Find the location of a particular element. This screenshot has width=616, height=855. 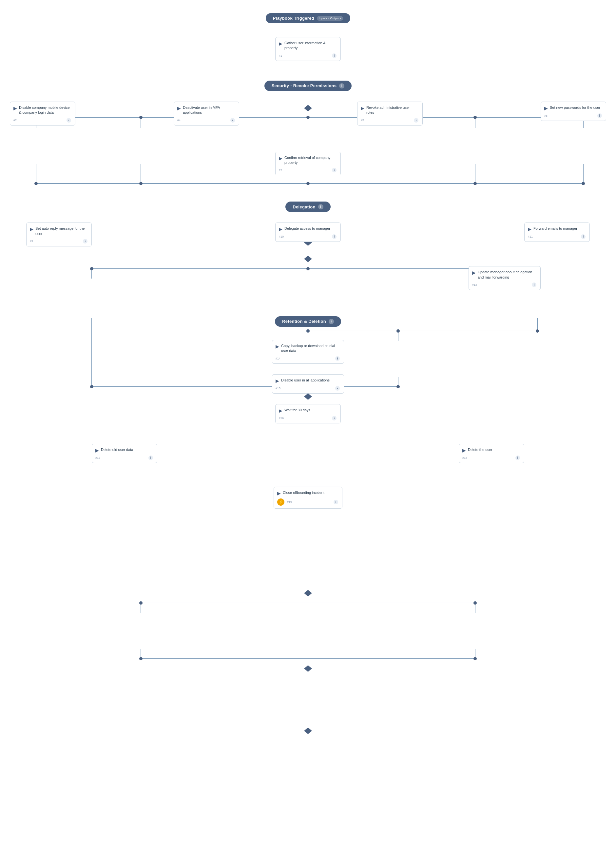

trigger-section: Playbook Triggered Inputs / Outputs is located at coordinates (308, 18).